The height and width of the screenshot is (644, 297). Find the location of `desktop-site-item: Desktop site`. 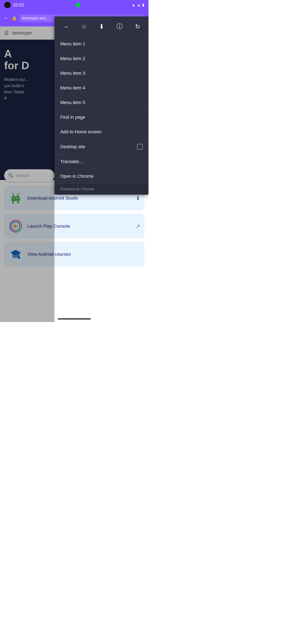

desktop-site-item: Desktop site is located at coordinates (101, 147).